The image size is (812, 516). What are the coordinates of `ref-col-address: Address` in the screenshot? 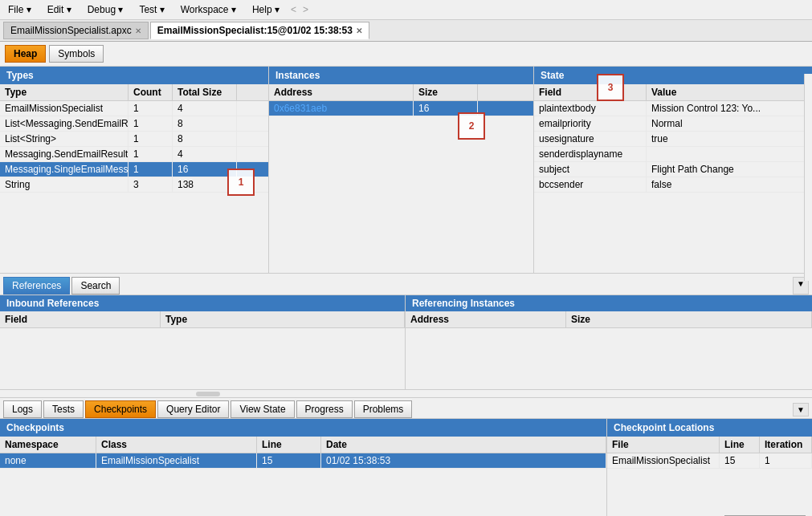 It's located at (486, 319).